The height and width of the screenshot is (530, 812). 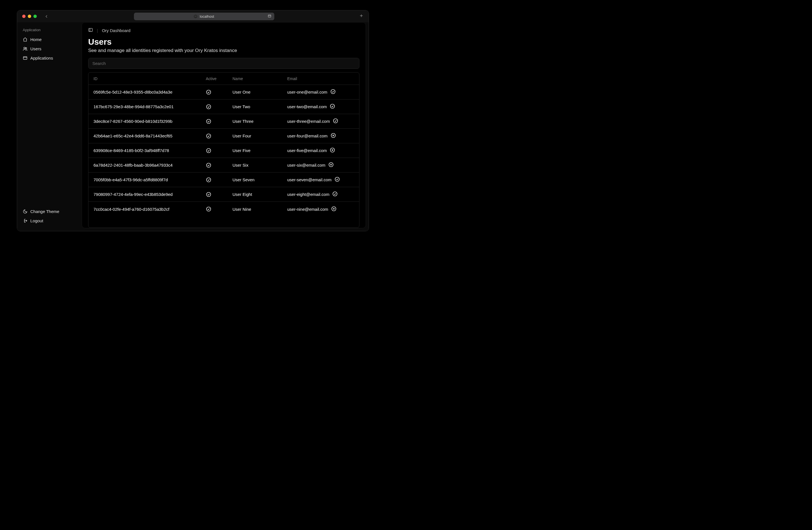 What do you see at coordinates (25, 211) in the screenshot?
I see `moon-icon` at bounding box center [25, 211].